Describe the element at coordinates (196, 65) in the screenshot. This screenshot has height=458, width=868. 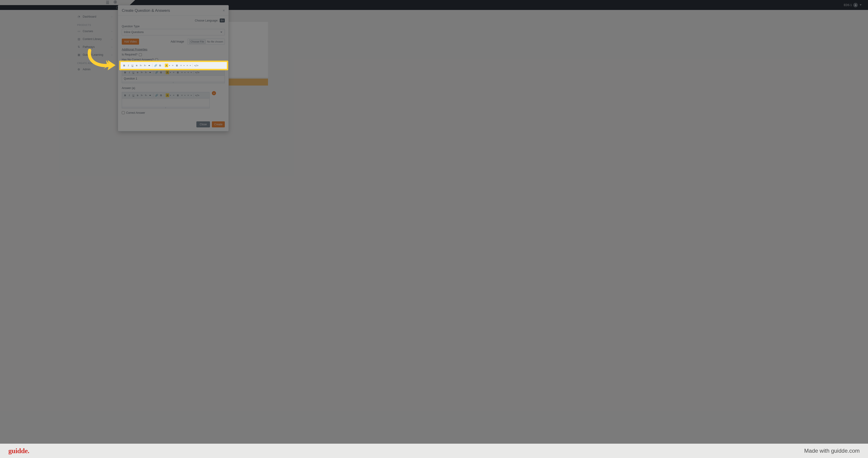
I see `code-view-icon` at that location.